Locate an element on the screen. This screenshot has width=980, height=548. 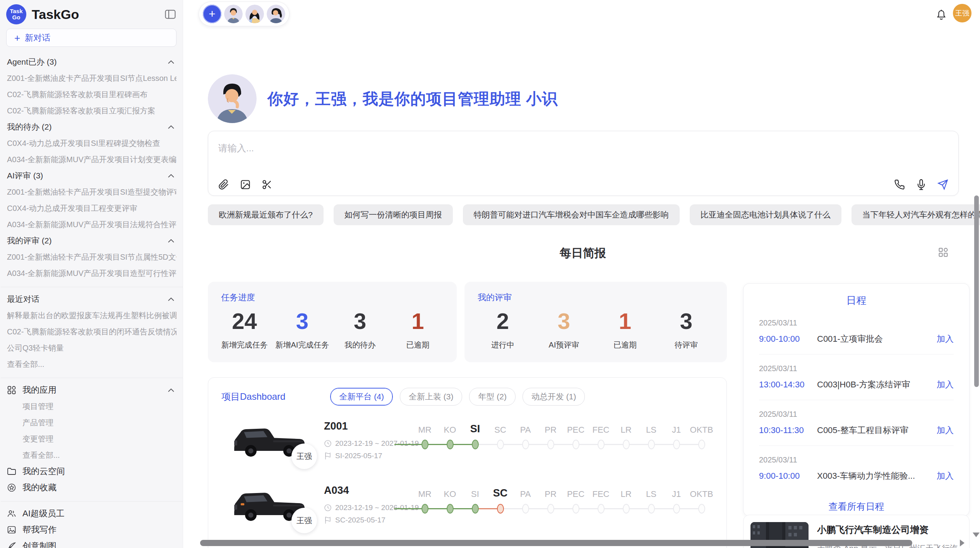
schedule-panel: 日程 2025/03/11 9:00-10:00 C001-立项审批会 加入 2… is located at coordinates (856, 400).